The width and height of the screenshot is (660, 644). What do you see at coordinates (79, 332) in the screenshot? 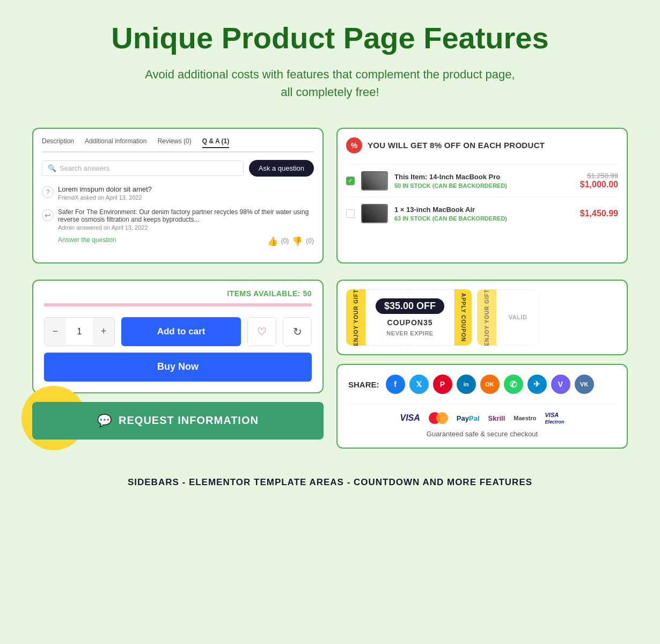
I see `quantity-control: − 1 +` at bounding box center [79, 332].